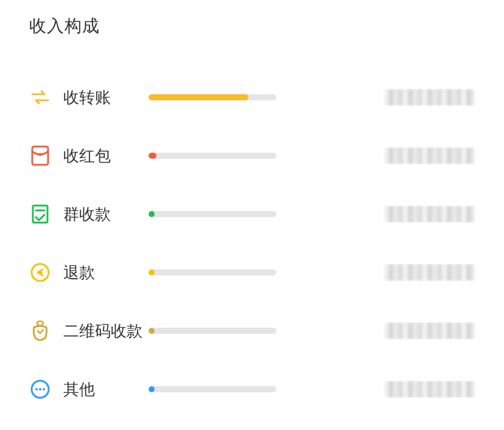 The height and width of the screenshot is (430, 504). Describe the element at coordinates (106, 156) in the screenshot. I see `item-label: 收红包` at that location.